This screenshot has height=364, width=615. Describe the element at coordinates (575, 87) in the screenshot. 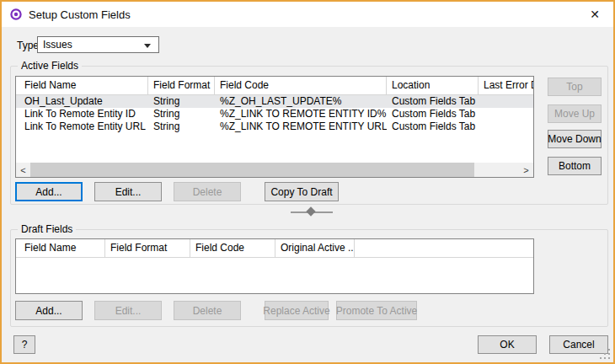

I see `top-button: Top` at that location.